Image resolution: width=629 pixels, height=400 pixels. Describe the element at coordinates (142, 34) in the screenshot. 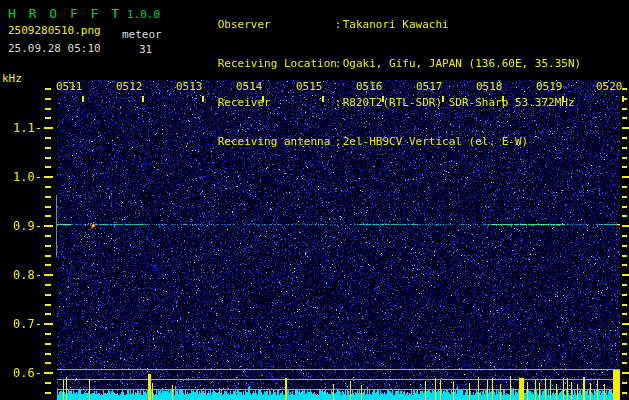

I see `observation-mode-label: meteor` at that location.